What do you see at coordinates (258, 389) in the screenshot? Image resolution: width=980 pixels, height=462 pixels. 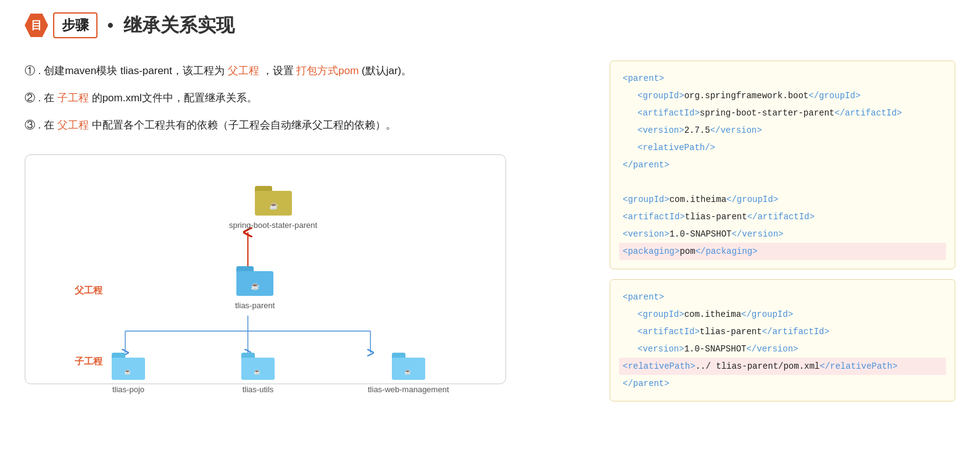 I see `folder-tlias-utils-label: tlias-utils` at bounding box center [258, 389].